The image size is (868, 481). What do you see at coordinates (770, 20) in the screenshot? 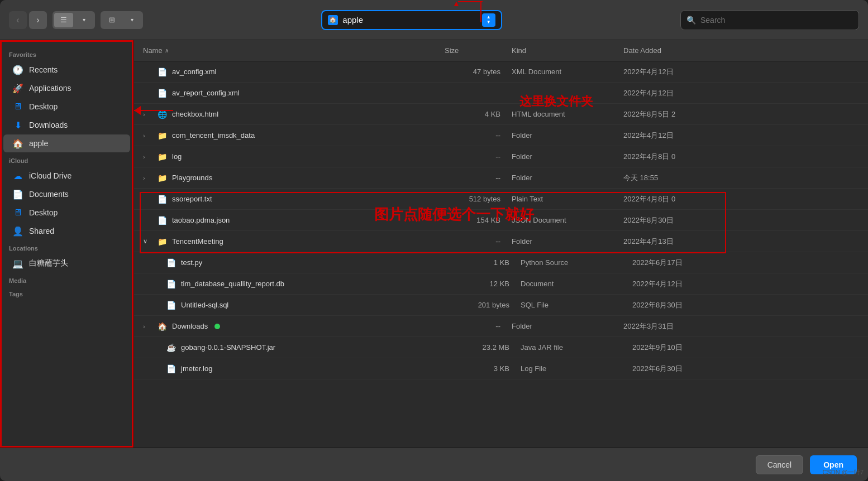
I see `search-box: 🔍` at bounding box center [770, 20].